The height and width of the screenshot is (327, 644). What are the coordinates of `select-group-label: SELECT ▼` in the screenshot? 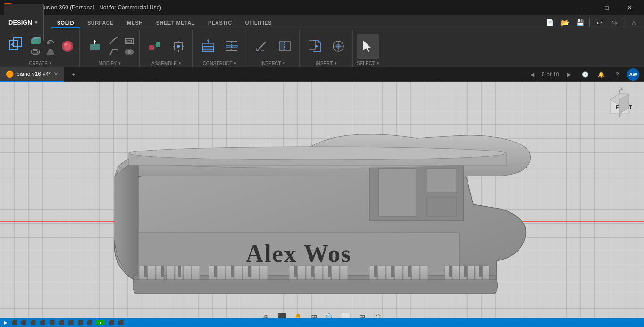 It's located at (368, 63).